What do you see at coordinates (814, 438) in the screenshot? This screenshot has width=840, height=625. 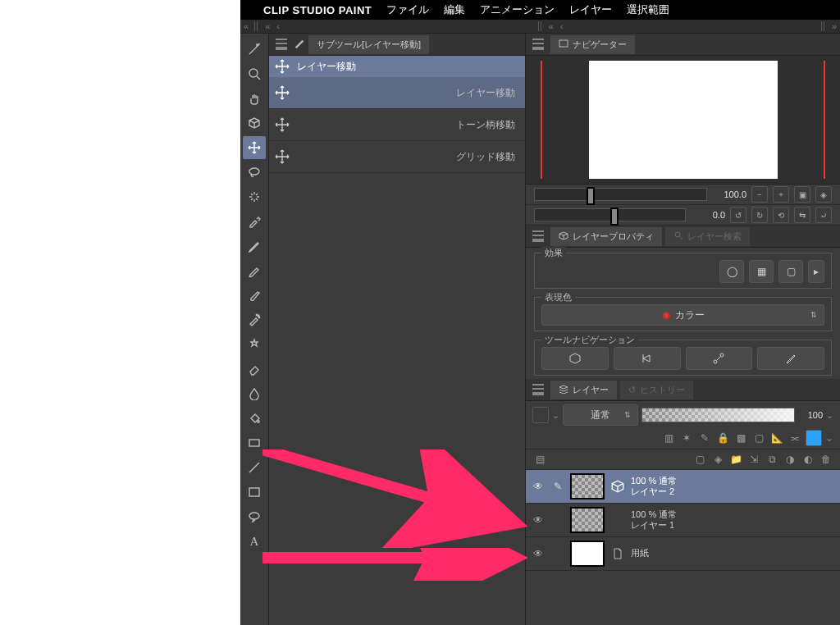 I see `layer-color-button` at bounding box center [814, 438].